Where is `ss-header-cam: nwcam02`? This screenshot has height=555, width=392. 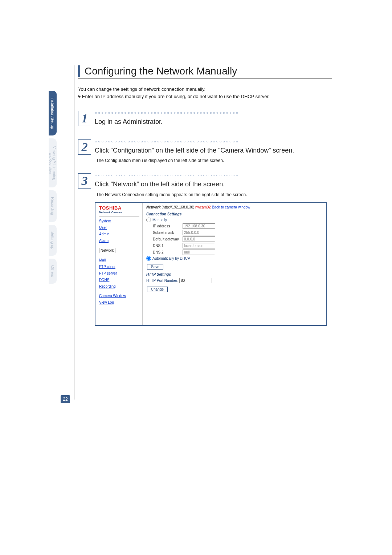
ss-header-cam: nwcam02 is located at coordinates (203, 207).